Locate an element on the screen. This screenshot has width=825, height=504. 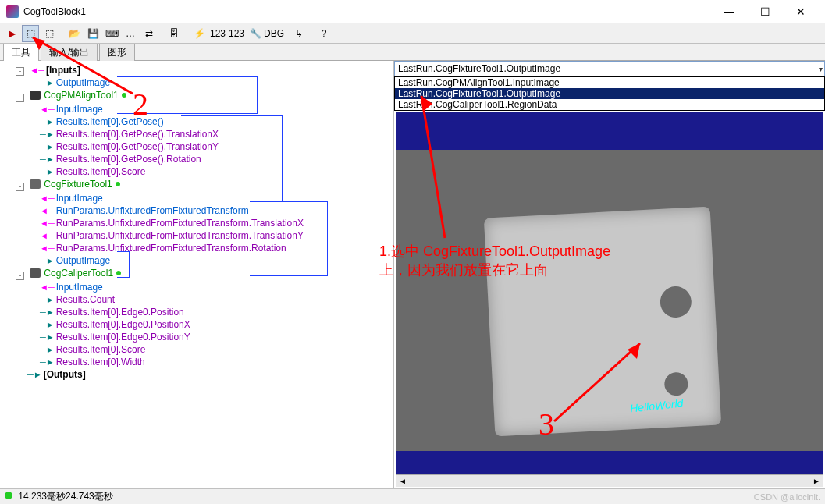
tree-inputimage2: InputImage is located at coordinates (80, 198).